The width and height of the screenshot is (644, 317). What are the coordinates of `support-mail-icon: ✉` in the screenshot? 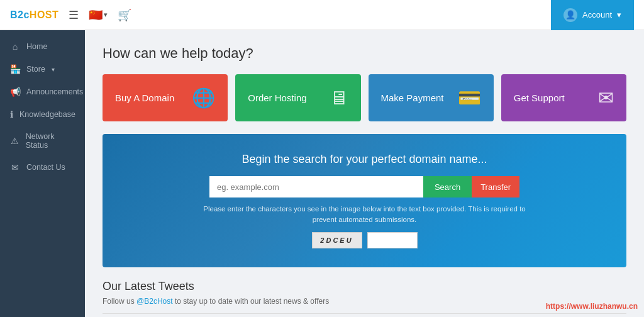 It's located at (606, 98).